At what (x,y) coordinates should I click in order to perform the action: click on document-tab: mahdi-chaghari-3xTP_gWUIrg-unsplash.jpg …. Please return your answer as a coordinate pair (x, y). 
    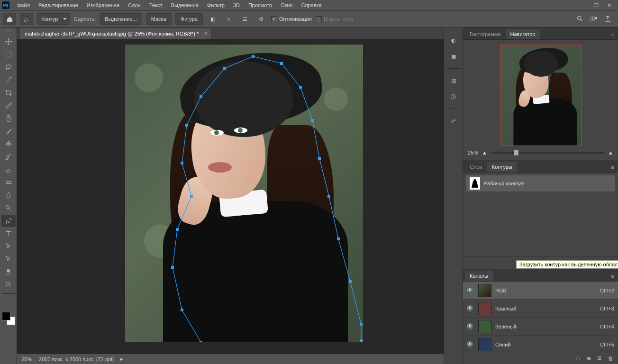
    Looking at the image, I should click on (116, 34).